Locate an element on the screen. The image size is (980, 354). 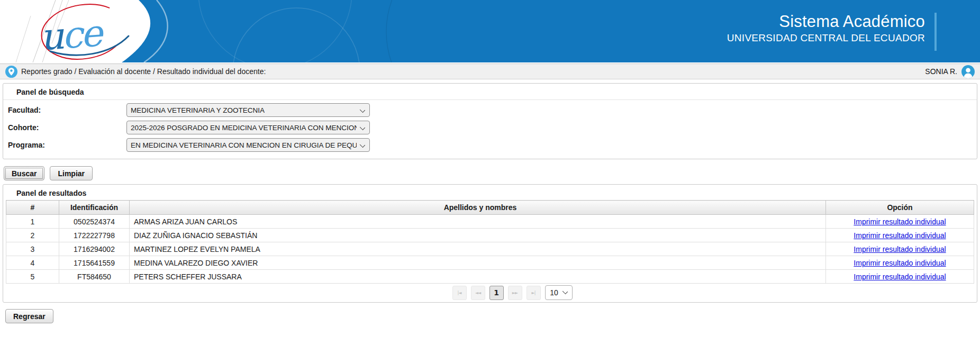
app-title: Sistema Académico is located at coordinates (826, 21).